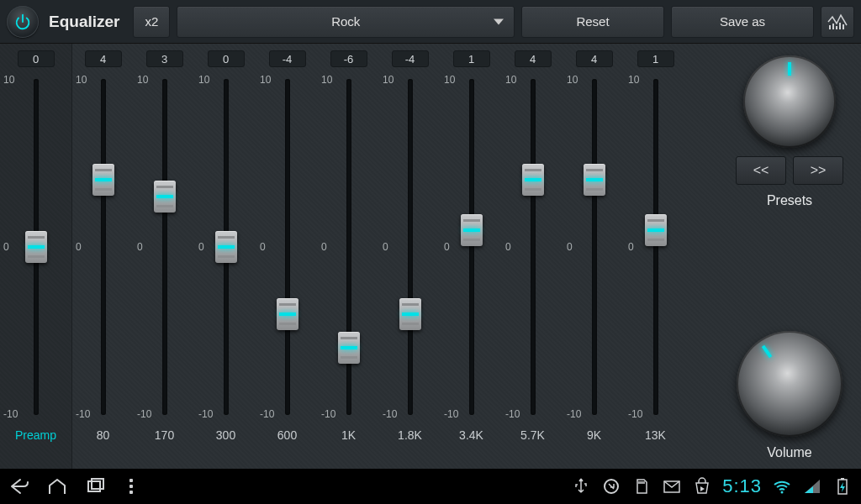 The image size is (861, 504). Describe the element at coordinates (36, 247) in the screenshot. I see `preamp-thumb` at that location.